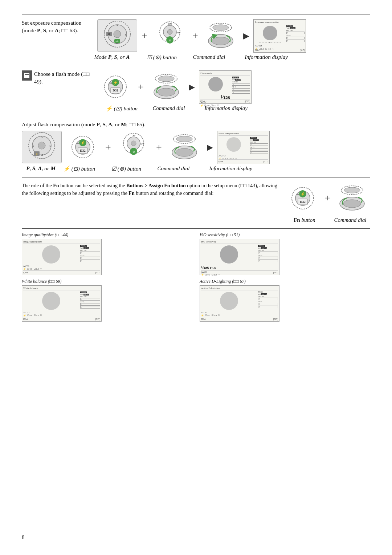  What do you see at coordinates (240, 242) in the screenshot?
I see `info-title-iso: ISO sensitivity` at bounding box center [240, 242].